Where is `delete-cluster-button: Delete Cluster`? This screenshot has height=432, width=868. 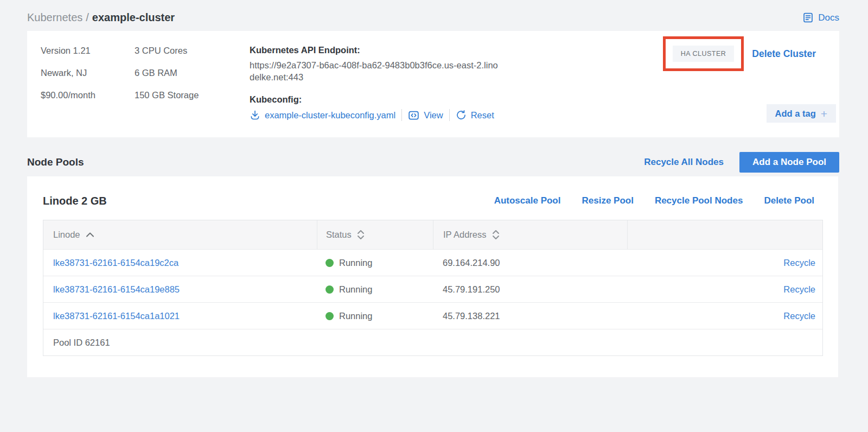 delete-cluster-button: Delete Cluster is located at coordinates (784, 54).